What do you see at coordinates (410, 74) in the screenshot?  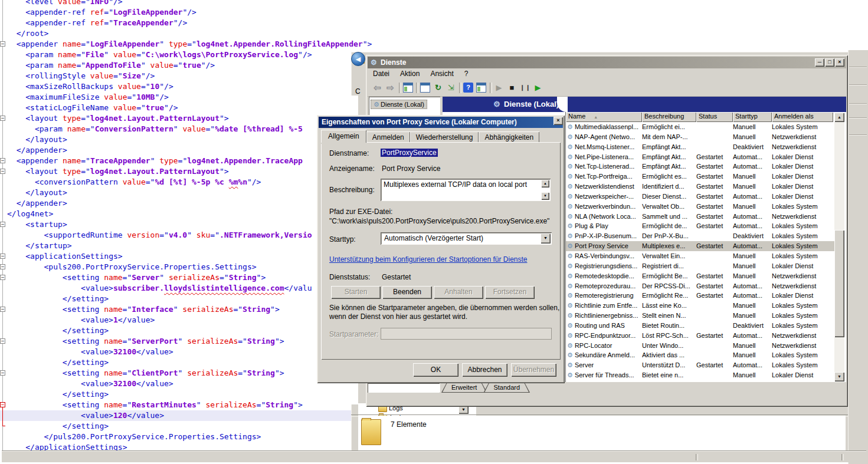 I see `menu-item-aktion: Aktion` at bounding box center [410, 74].